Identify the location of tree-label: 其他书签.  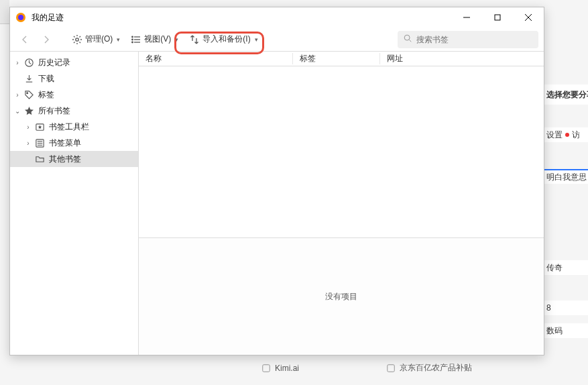
(65, 160).